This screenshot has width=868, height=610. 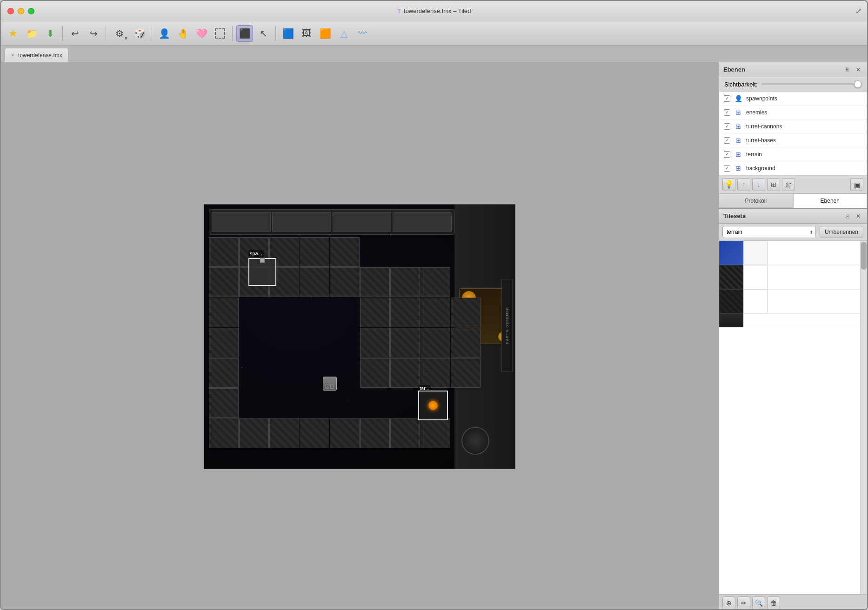 I want to click on layer-item-turret-cannons: ✓ ⊞ turret-cannons, so click(x=793, y=126).